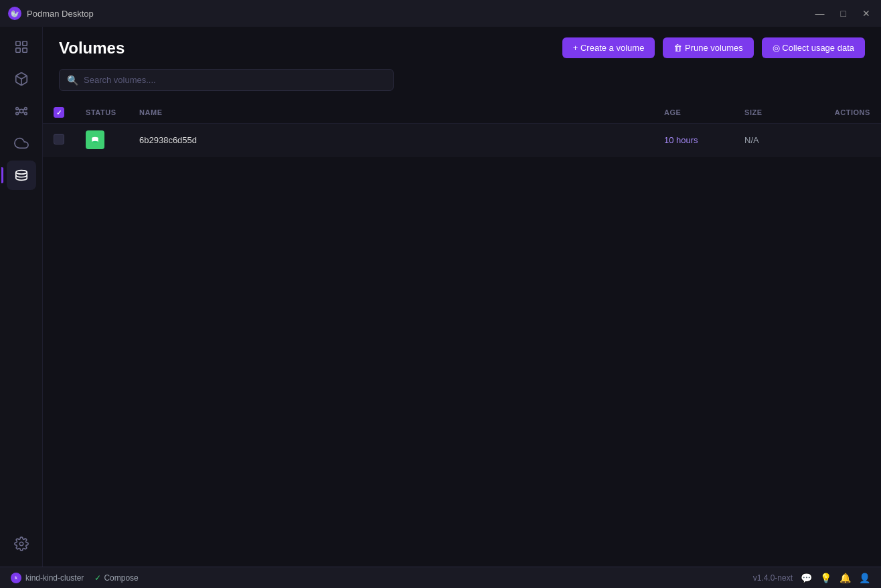 This screenshot has width=881, height=588. What do you see at coordinates (59, 112) in the screenshot?
I see `select-all-checkbox` at bounding box center [59, 112].